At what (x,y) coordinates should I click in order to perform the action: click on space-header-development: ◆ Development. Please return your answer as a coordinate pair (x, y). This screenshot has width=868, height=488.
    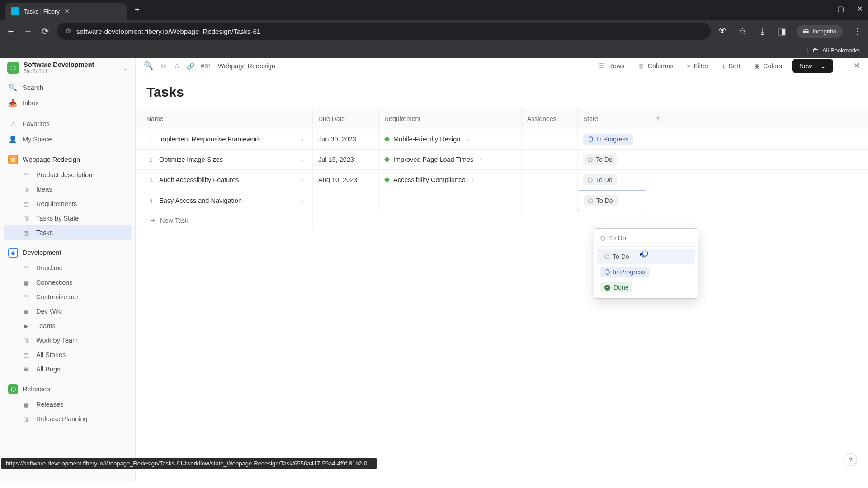
    Looking at the image, I should click on (68, 253).